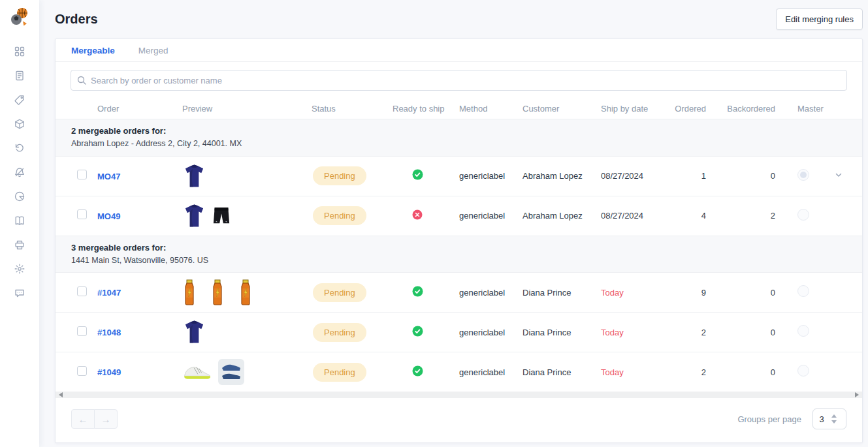  What do you see at coordinates (632, 176) in the screenshot?
I see `ship-by-date-cell: 08/27/2024` at bounding box center [632, 176].